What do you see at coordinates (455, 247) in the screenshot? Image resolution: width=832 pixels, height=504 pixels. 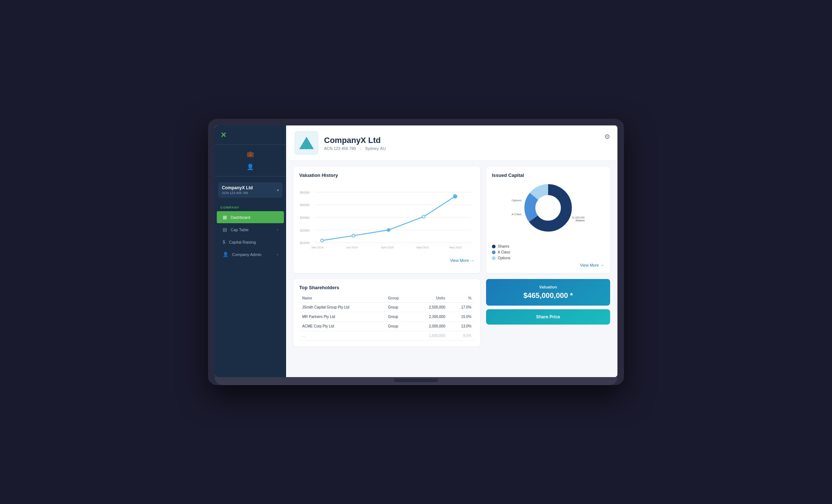 I see `svg-text: May 2022` at bounding box center [455, 247].